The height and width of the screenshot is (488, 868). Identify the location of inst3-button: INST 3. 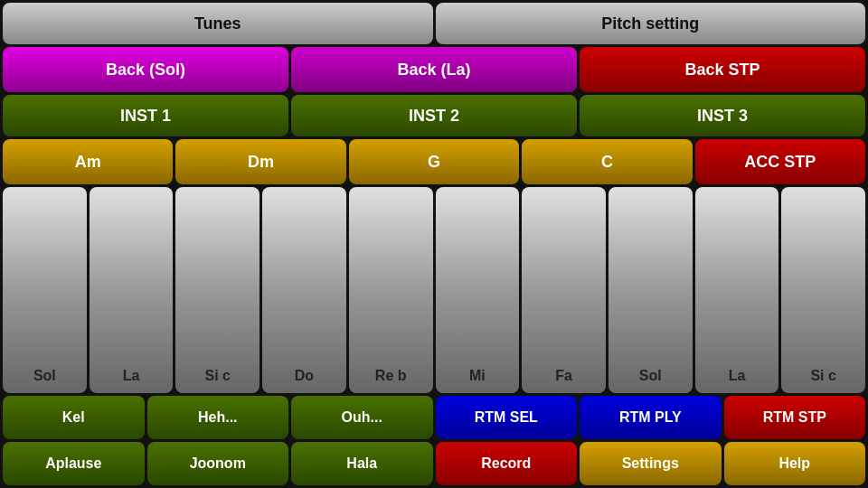
(722, 116).